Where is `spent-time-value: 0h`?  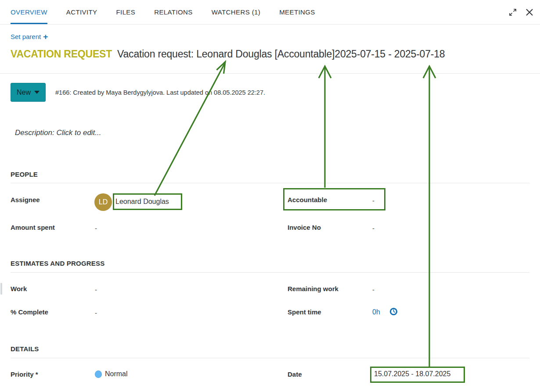 spent-time-value: 0h is located at coordinates (376, 312).